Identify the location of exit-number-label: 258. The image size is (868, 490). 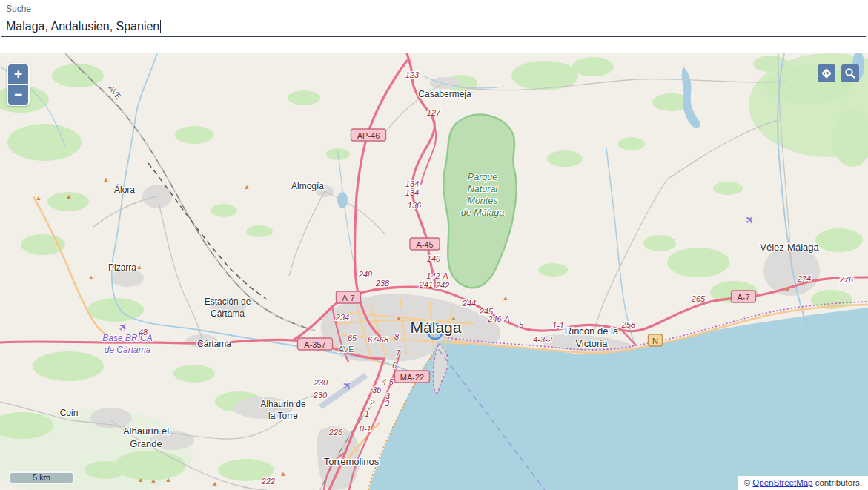
(629, 325).